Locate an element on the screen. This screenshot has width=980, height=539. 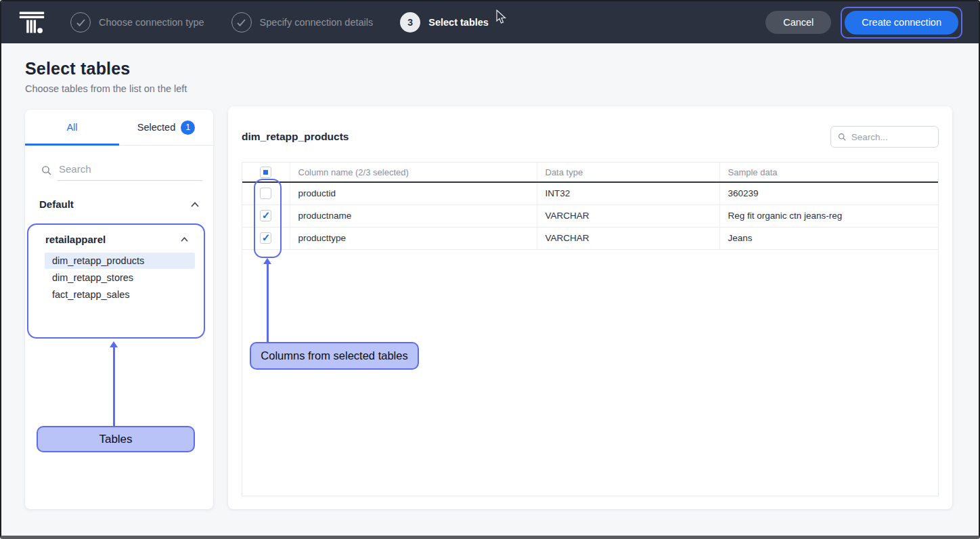
selected-count-badge: 1 is located at coordinates (188, 127).